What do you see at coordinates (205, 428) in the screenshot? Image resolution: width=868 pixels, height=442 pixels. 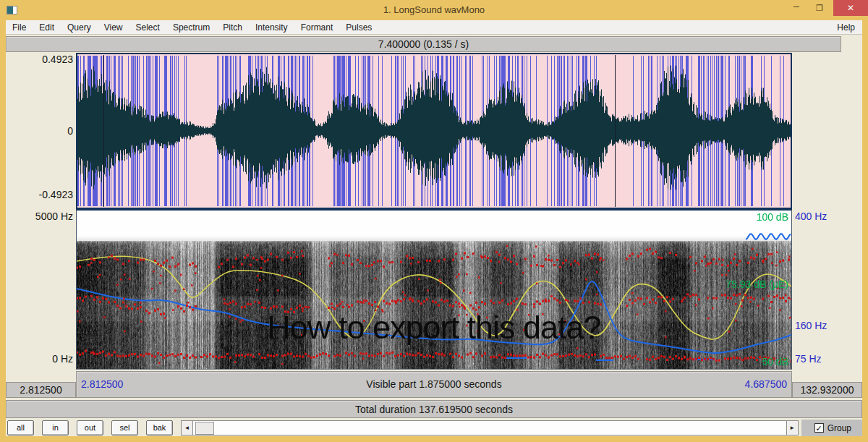 I see `scrollbar-thumb` at bounding box center [205, 428].